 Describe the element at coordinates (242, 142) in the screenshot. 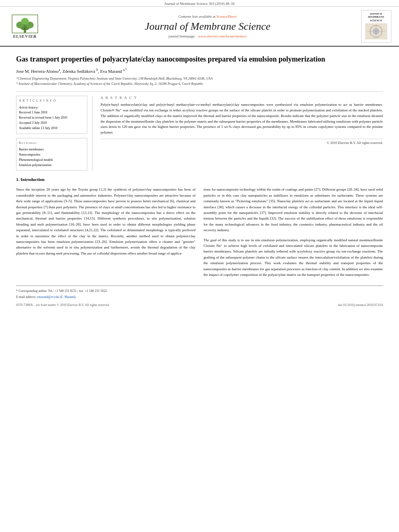

I see `copyright-line: © 2010 Elsevier B.V. All rights reserved…` at that location.